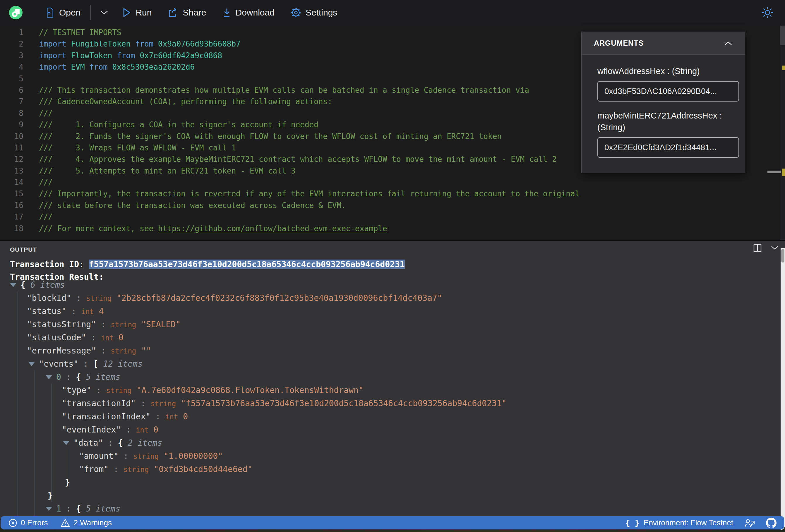  What do you see at coordinates (728, 43) in the screenshot?
I see `chevron-up-icon` at bounding box center [728, 43].